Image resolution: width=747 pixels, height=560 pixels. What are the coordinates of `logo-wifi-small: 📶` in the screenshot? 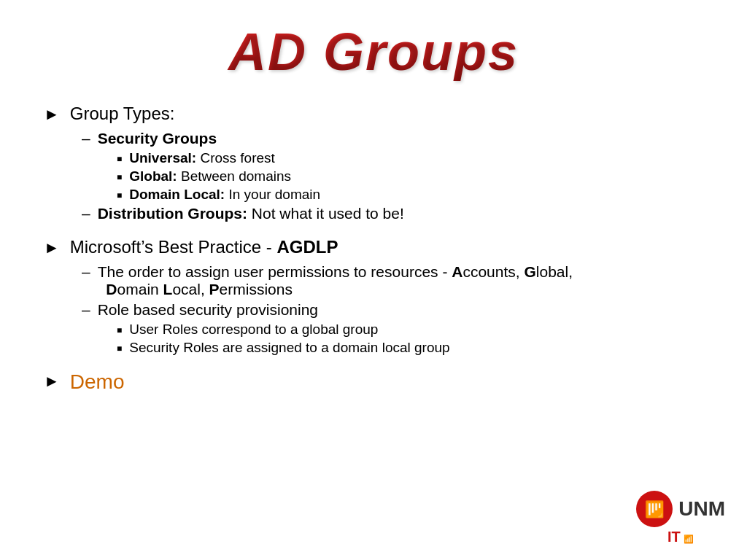 It's located at (689, 539).